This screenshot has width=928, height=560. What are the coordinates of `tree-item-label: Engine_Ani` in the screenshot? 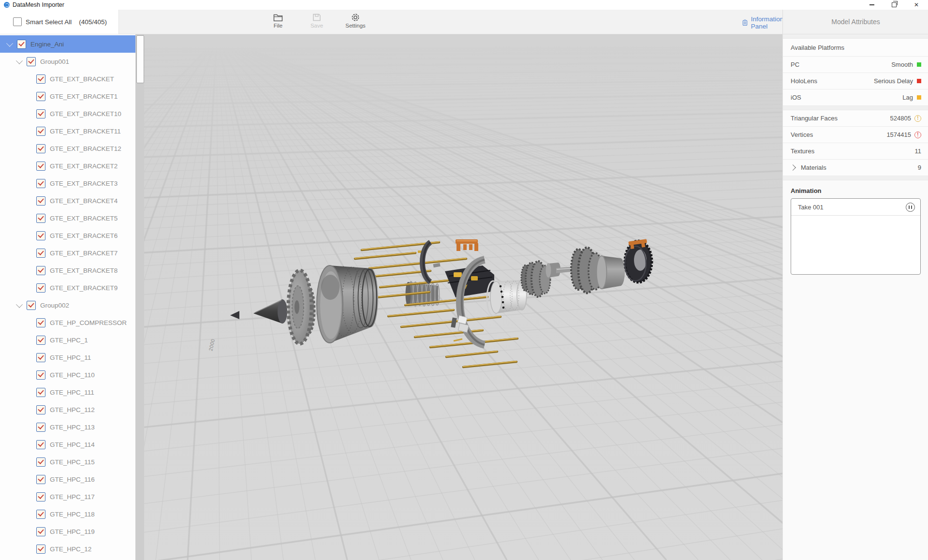 It's located at (47, 44).